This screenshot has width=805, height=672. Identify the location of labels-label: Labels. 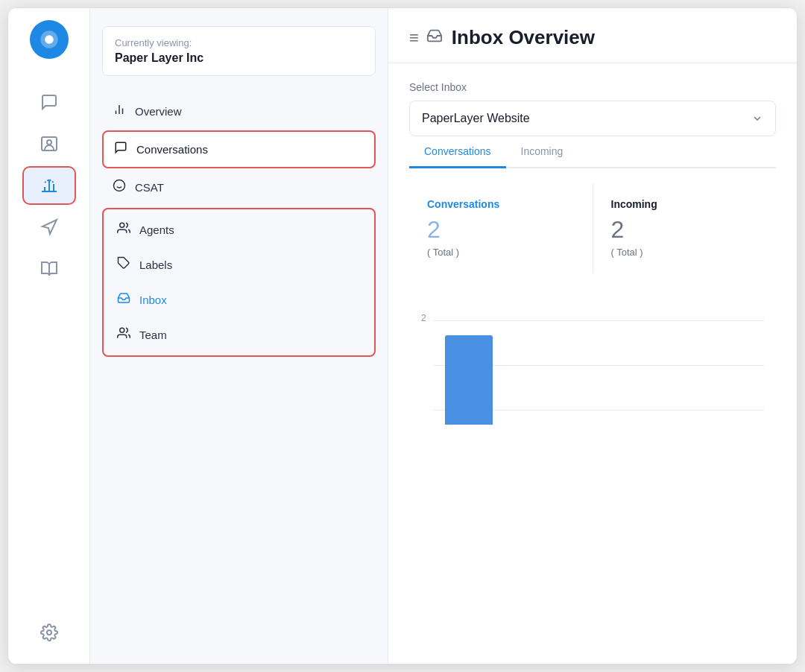
(156, 265).